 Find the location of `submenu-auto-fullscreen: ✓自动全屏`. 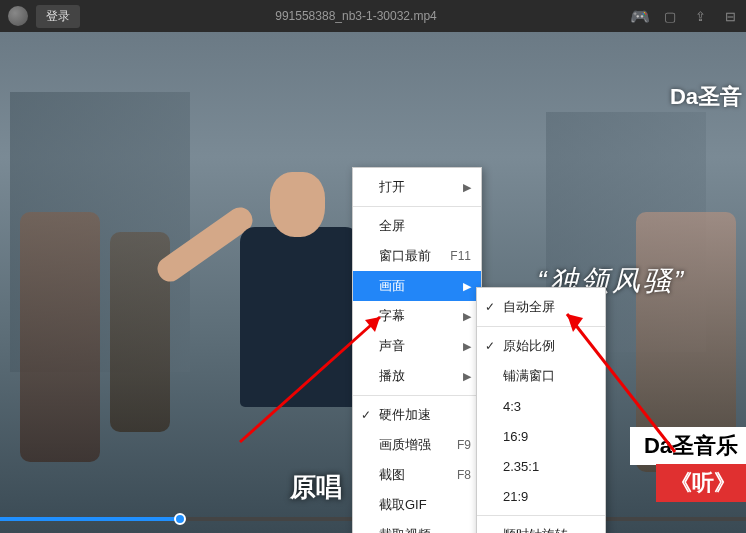

submenu-auto-fullscreen: ✓自动全屏 is located at coordinates (541, 307).